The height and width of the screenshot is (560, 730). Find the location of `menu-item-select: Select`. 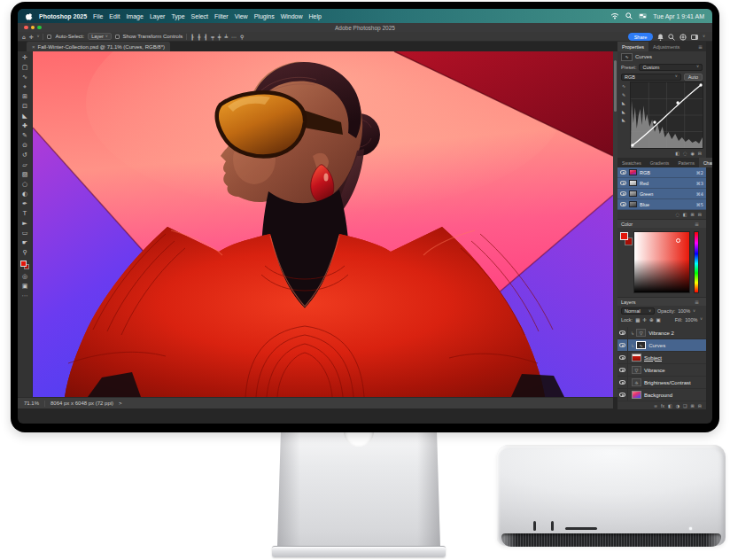

menu-item-select: Select is located at coordinates (200, 16).